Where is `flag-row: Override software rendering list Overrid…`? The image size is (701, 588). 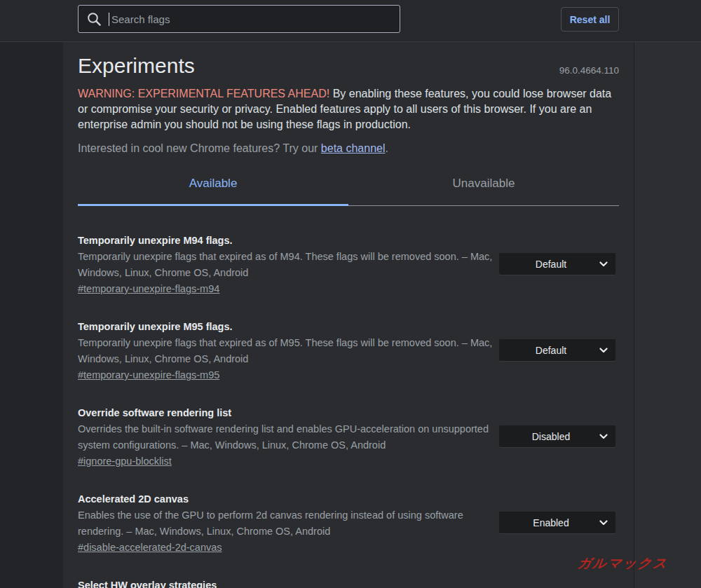 flag-row: Override software rendering list Overrid… is located at coordinates (348, 437).